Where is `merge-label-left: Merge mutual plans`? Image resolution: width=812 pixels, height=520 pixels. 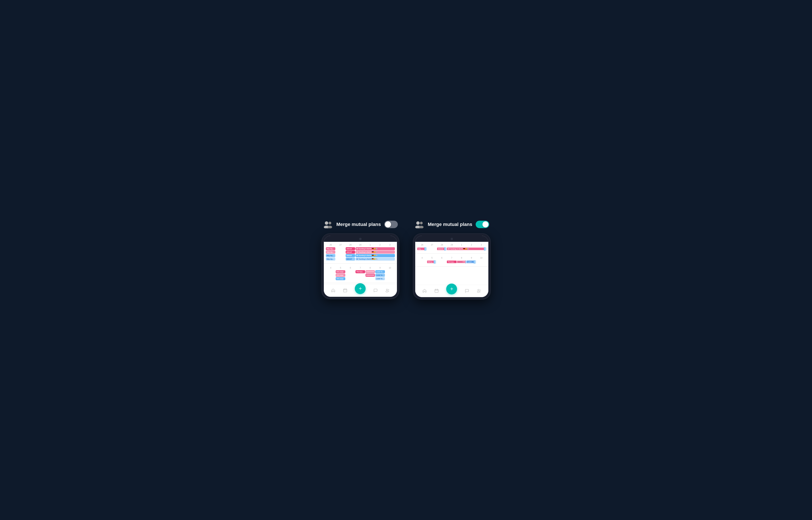
merge-label-left: Merge mutual plans is located at coordinates (359, 225).